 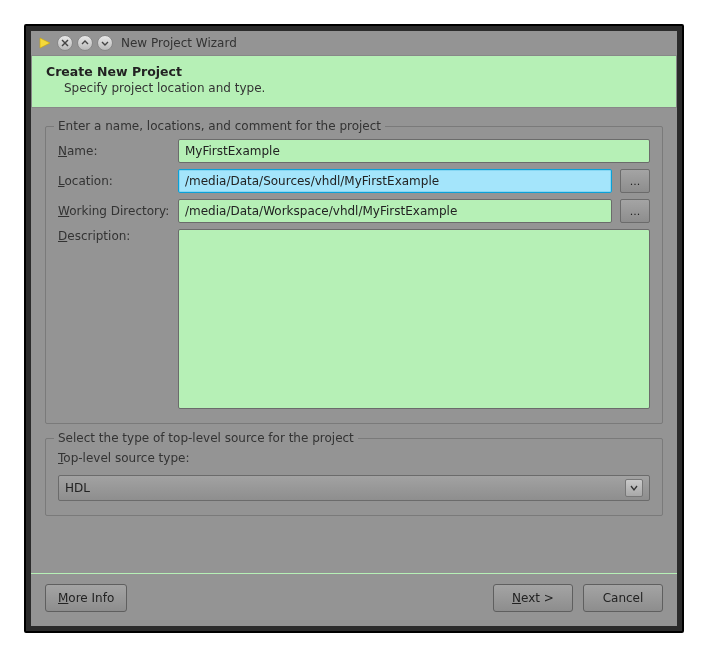 What do you see at coordinates (354, 72) in the screenshot?
I see `wizard-header-title: Create New Project` at bounding box center [354, 72].